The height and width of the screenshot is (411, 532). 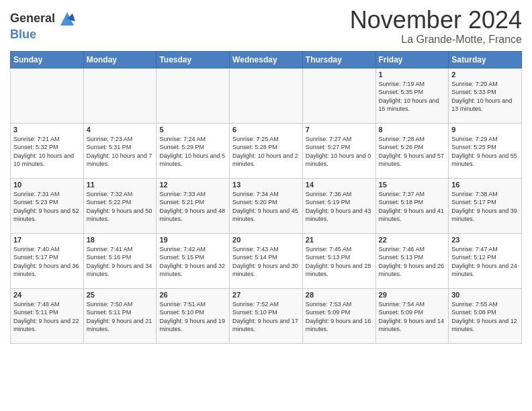 What do you see at coordinates (47, 130) in the screenshot?
I see `day-number: 3` at bounding box center [47, 130].